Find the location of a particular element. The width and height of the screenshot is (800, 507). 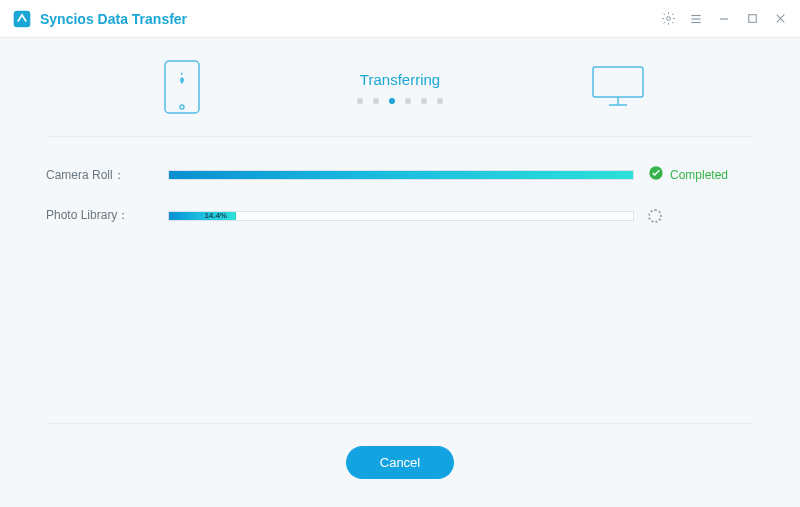

app-title: Syncios Data Transfer is located at coordinates (114, 19).